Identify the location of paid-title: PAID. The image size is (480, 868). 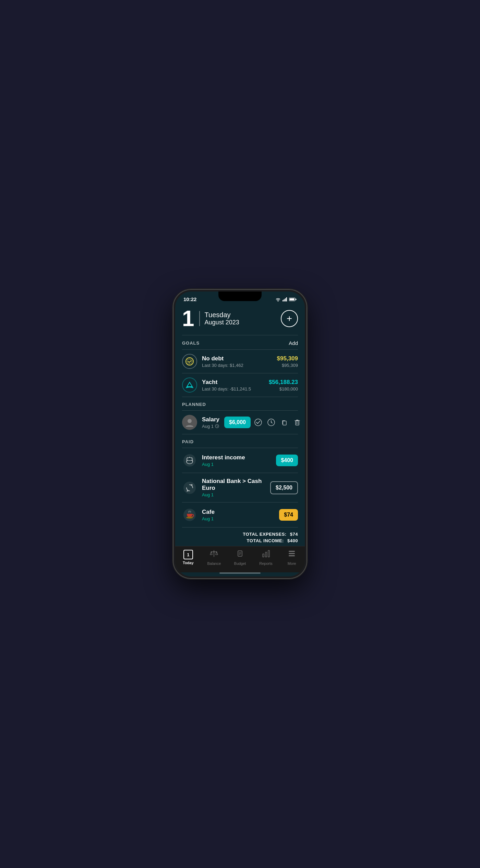
(188, 442).